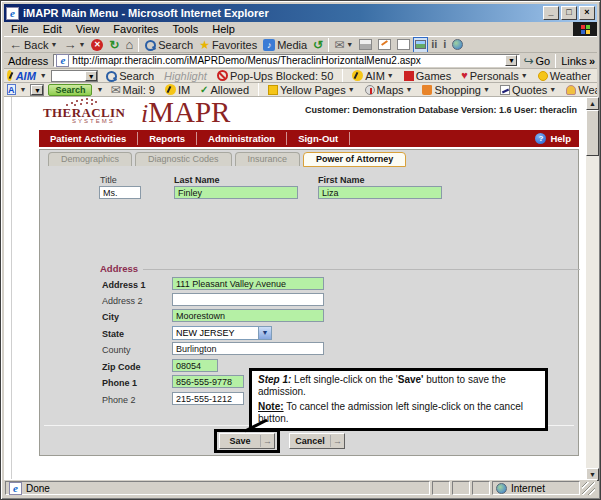  Describe the element at coordinates (224, 90) in the screenshot. I see `aol-allowed-button: ✓ Allowed` at that location.